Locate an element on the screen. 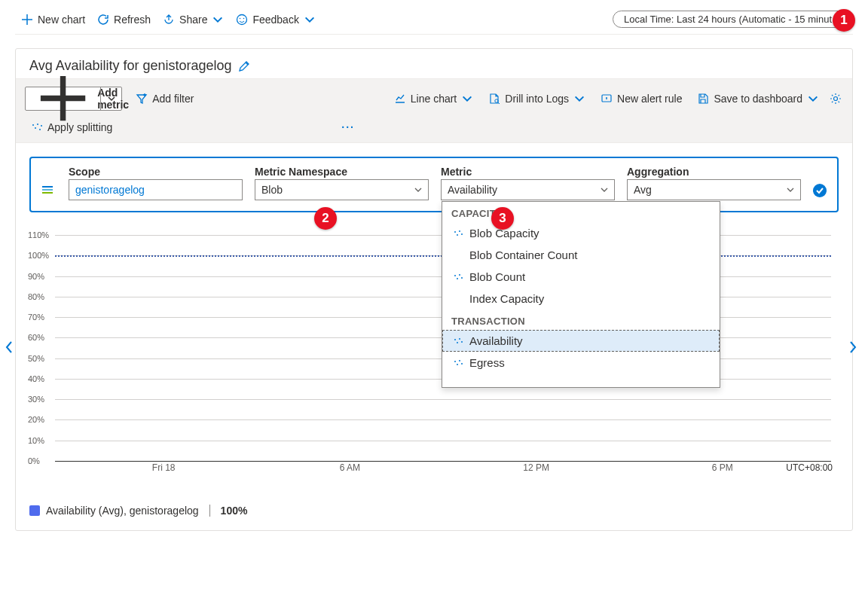 Image resolution: width=868 pixels, height=607 pixels. aggregation-label: Aggregation is located at coordinates (714, 172).